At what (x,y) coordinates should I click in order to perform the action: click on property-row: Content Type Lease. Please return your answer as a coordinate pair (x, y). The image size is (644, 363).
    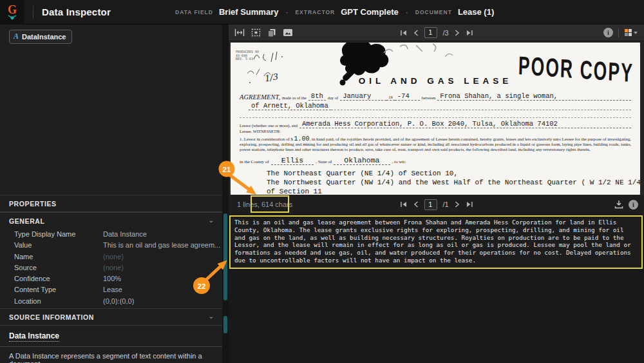
    Looking at the image, I should click on (111, 290).